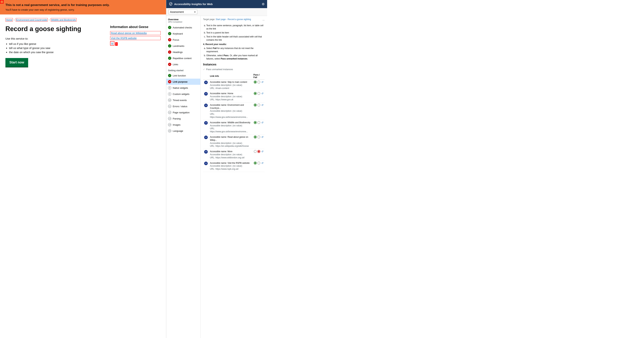 This screenshot has width=644, height=338. Describe the element at coordinates (64, 20) in the screenshot. I see `breadcrumb-wildlife: Wildlife and Biodiversity` at that location.